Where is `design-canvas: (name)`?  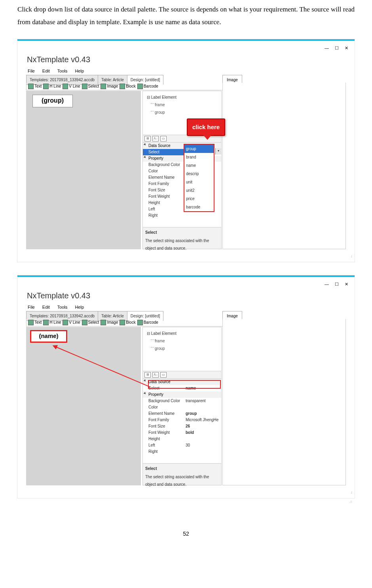 design-canvas: (name) is located at coordinates (84, 406).